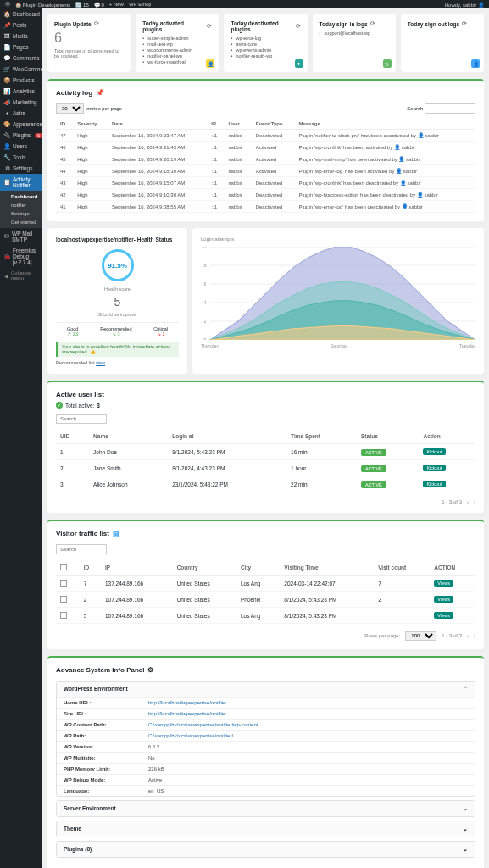  Describe the element at coordinates (73, 437) in the screenshot. I see `table-header: UID` at that location.